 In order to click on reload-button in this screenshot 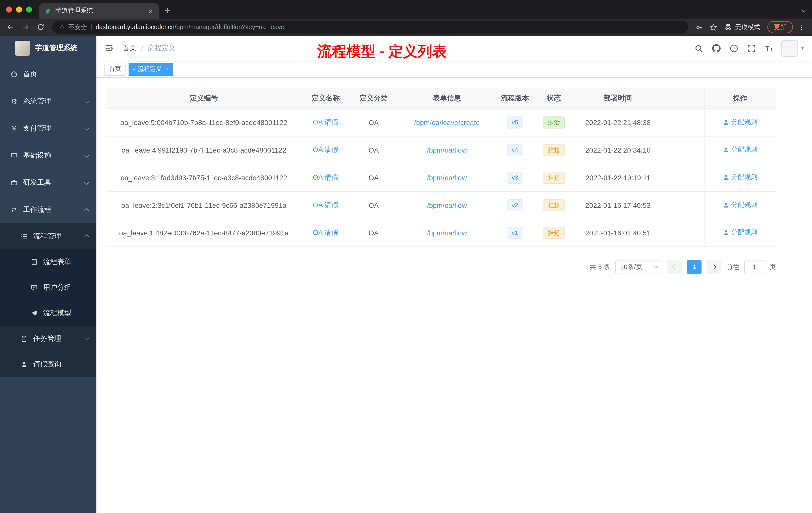, I will do `click(40, 27)`.